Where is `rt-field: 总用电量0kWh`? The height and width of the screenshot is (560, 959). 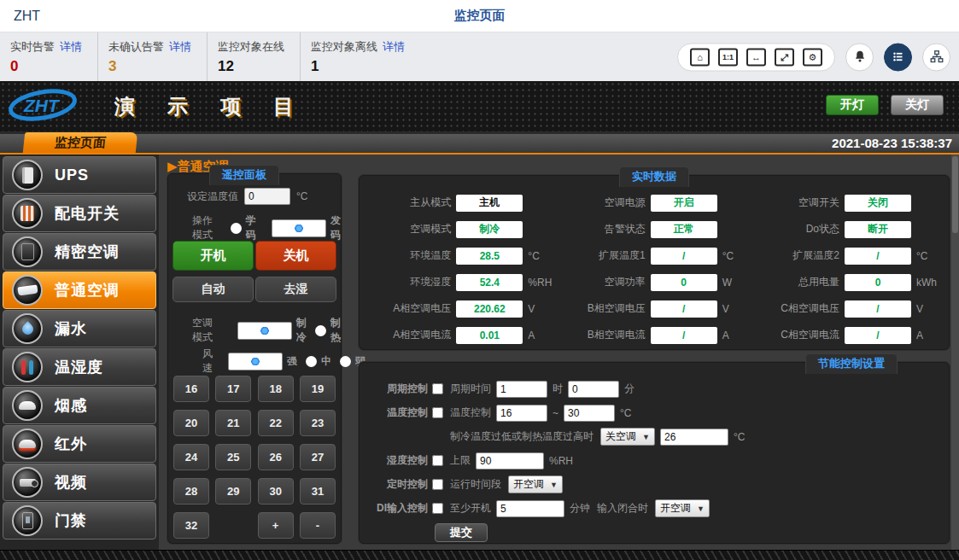 rt-field: 总用电量0kWh is located at coordinates (847, 282).